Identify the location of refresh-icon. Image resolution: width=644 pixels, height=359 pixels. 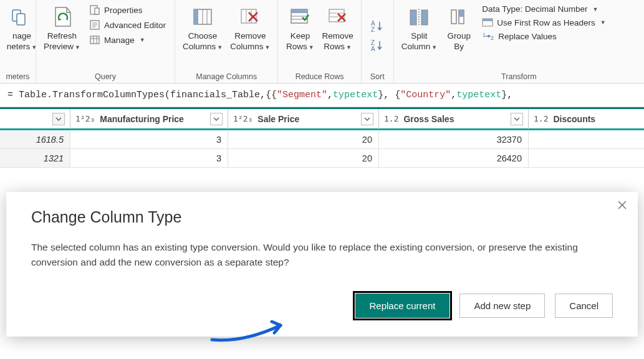
(62, 17).